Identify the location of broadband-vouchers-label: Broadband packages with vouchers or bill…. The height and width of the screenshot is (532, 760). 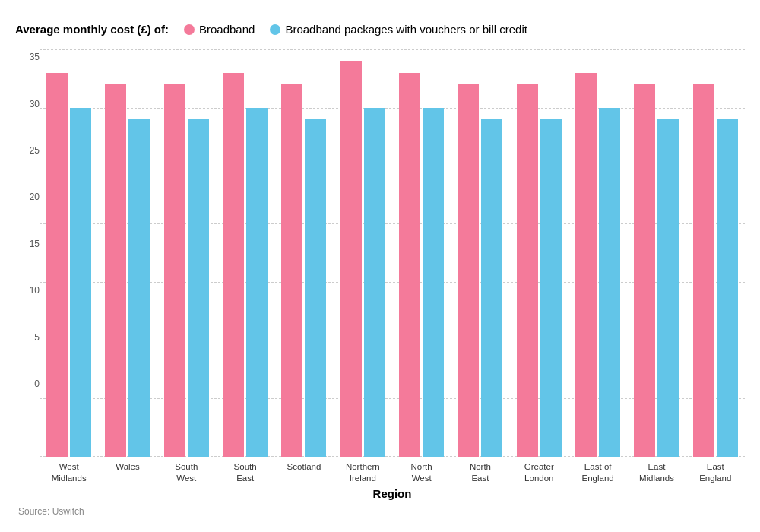
(406, 29).